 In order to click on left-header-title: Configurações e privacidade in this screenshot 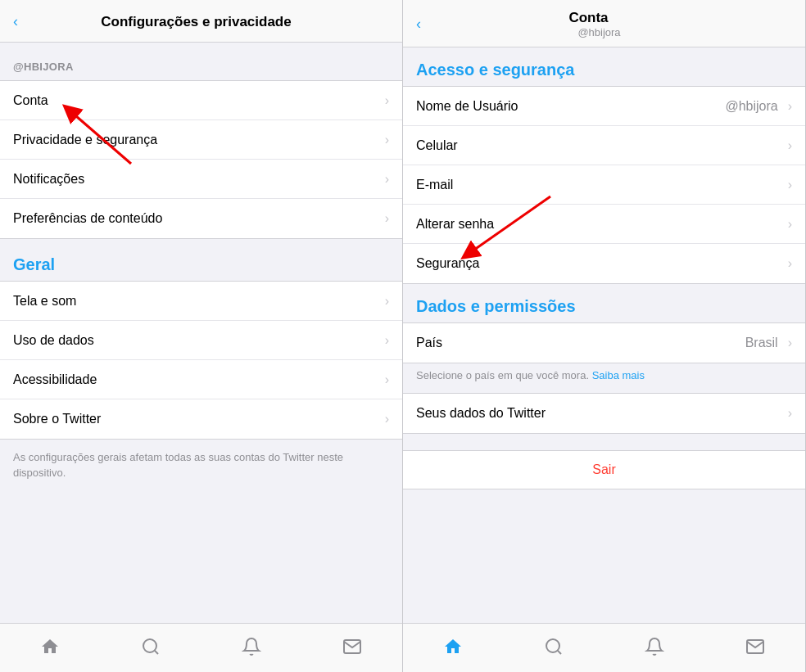, I will do `click(197, 22)`.